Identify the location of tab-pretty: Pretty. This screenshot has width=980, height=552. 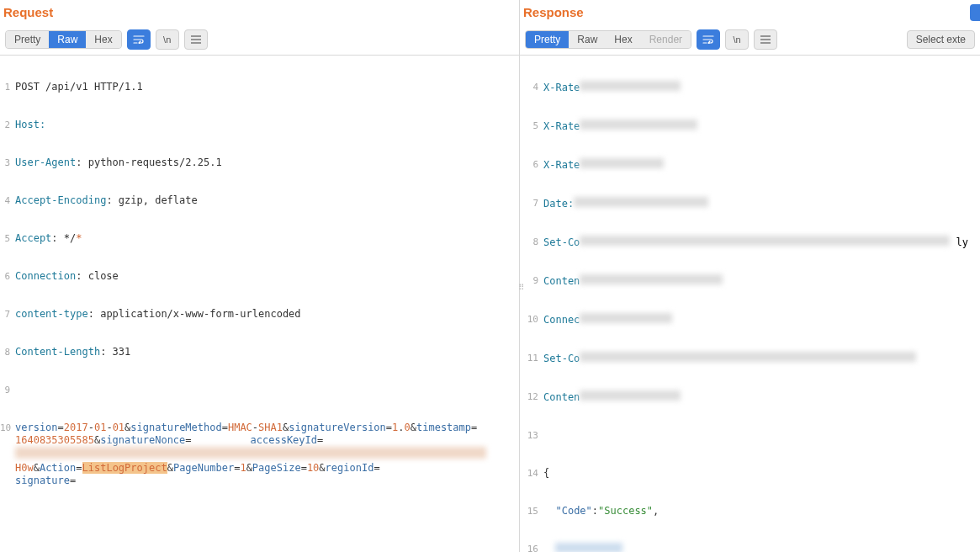
(27, 40).